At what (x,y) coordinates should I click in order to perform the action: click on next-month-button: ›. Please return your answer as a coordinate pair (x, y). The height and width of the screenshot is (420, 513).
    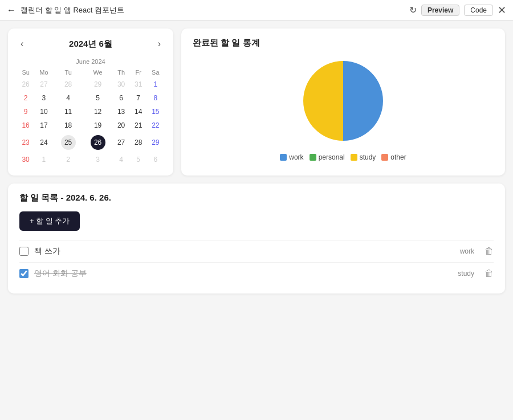
    Looking at the image, I should click on (160, 44).